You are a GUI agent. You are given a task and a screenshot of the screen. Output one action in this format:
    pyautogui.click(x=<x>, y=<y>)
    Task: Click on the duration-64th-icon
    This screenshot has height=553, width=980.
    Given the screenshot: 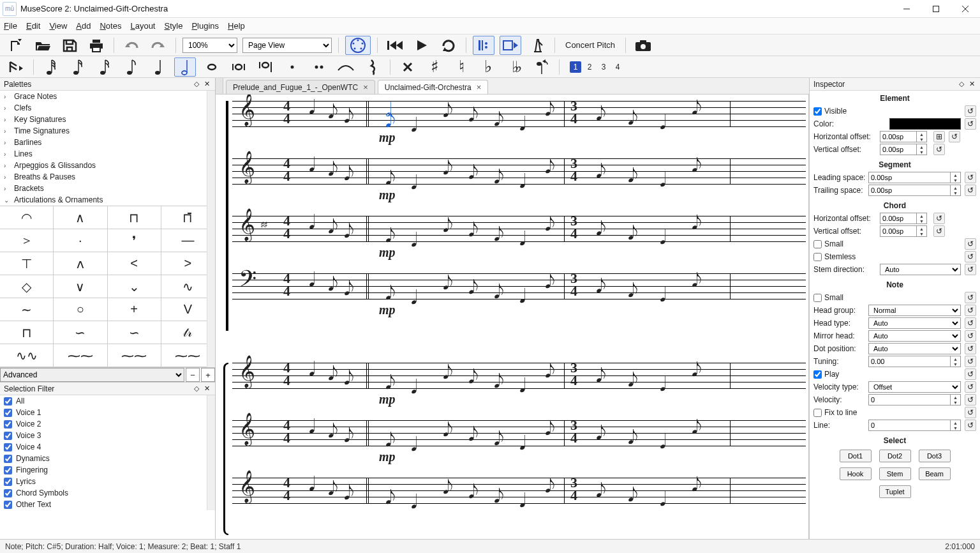 What is the action you would take?
    pyautogui.click(x=51, y=67)
    